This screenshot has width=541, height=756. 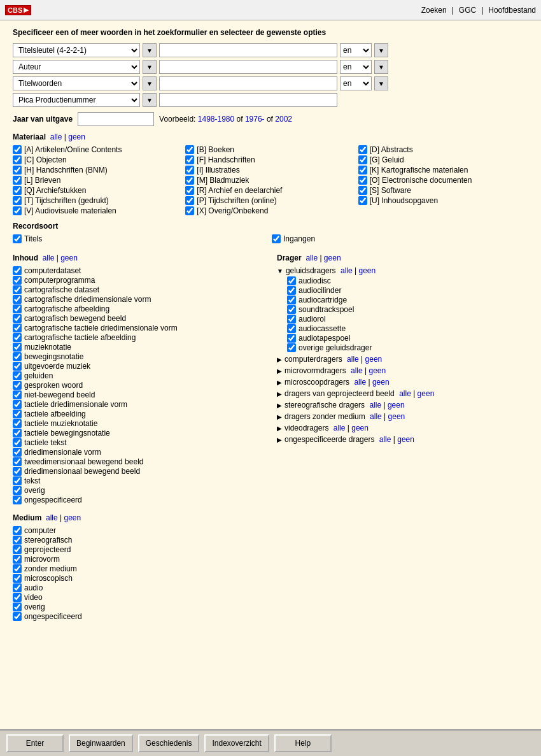 What do you see at coordinates (17, 150) in the screenshot?
I see `mat-A-cb` at bounding box center [17, 150].